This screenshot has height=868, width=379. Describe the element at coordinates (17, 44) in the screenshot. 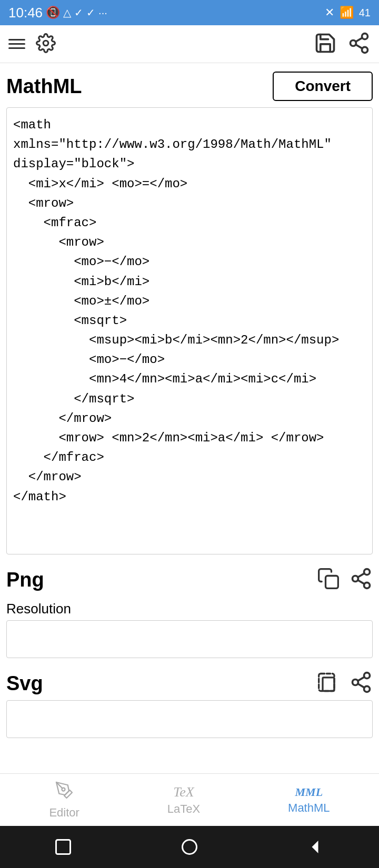

I see `hamburger-menu-icon` at that location.